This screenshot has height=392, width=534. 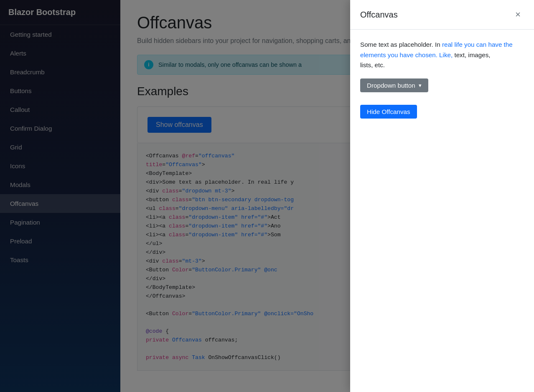 What do you see at coordinates (389, 112) in the screenshot?
I see `hide-offcanvas-button: Hide Offcanvas` at bounding box center [389, 112].